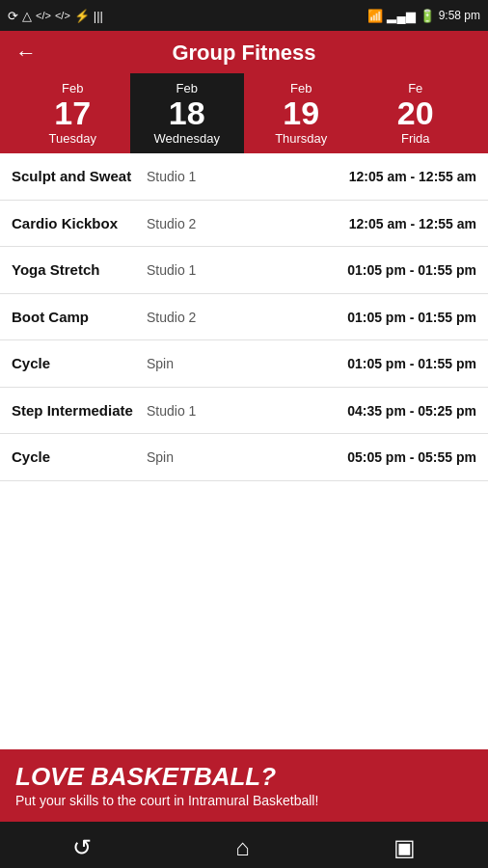 The image size is (488, 868). I want to click on home-nav-button: ⌂, so click(243, 847).